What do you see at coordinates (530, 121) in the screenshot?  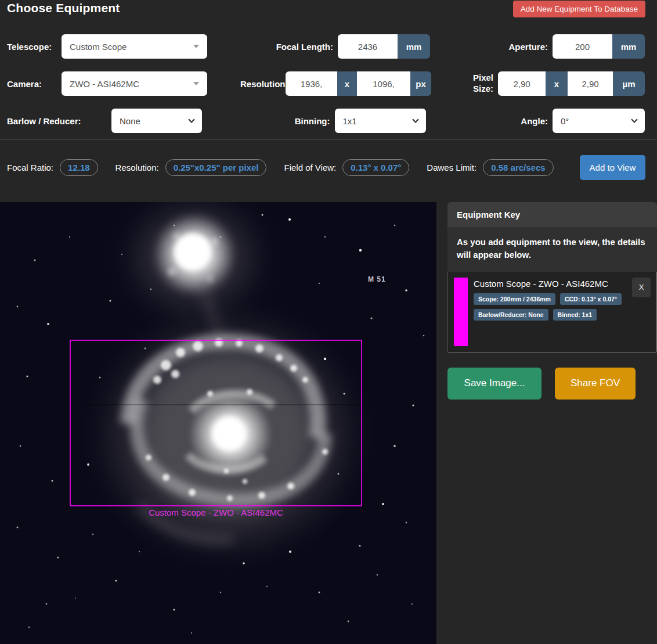 I see `angle-label: Angle:` at bounding box center [530, 121].